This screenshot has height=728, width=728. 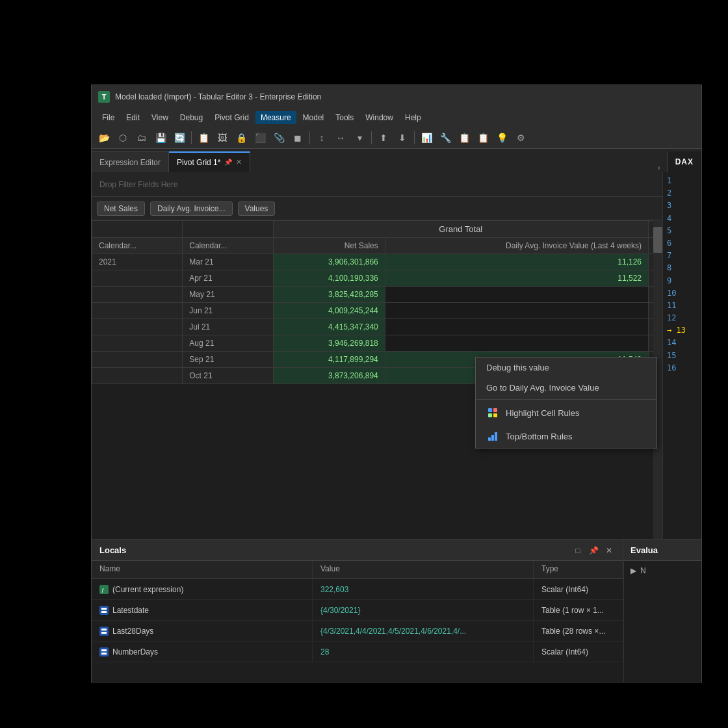 What do you see at coordinates (358, 631) in the screenshot?
I see `list-item: Last28Days{4/3/2021,4/4/2021,4/5/2021,4/…` at bounding box center [358, 631].